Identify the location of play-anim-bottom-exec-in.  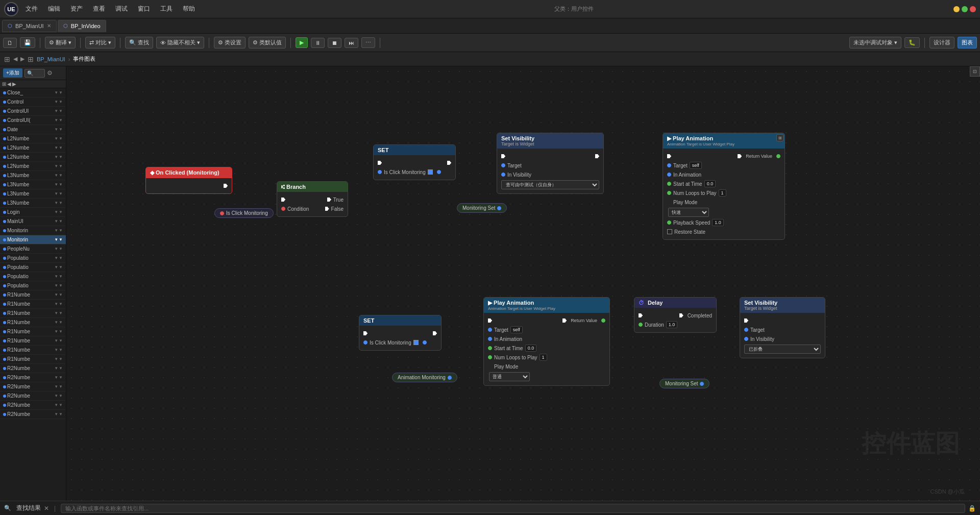
(490, 321).